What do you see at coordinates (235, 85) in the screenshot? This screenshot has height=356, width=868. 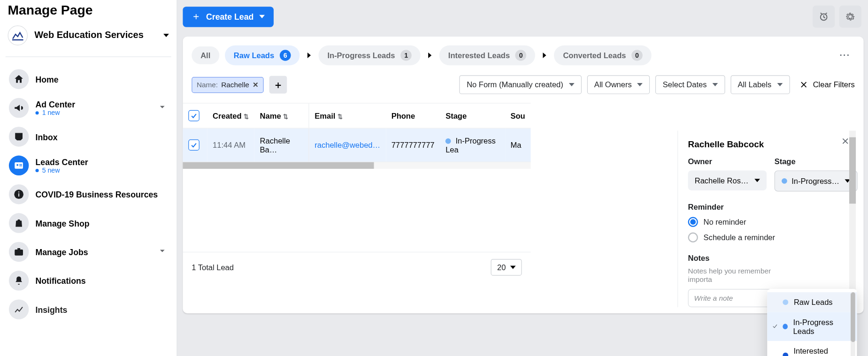 I see `filter-tag-value: Rachelle` at bounding box center [235, 85].